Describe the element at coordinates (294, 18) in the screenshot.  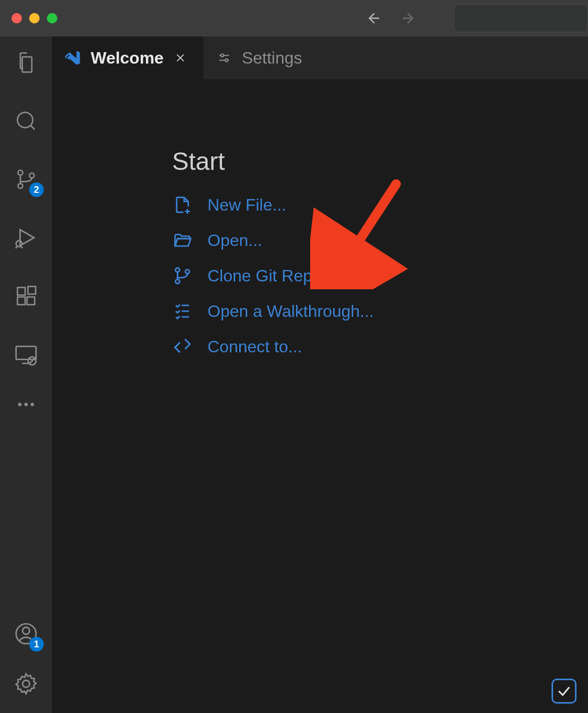
I see `titlebar` at that location.